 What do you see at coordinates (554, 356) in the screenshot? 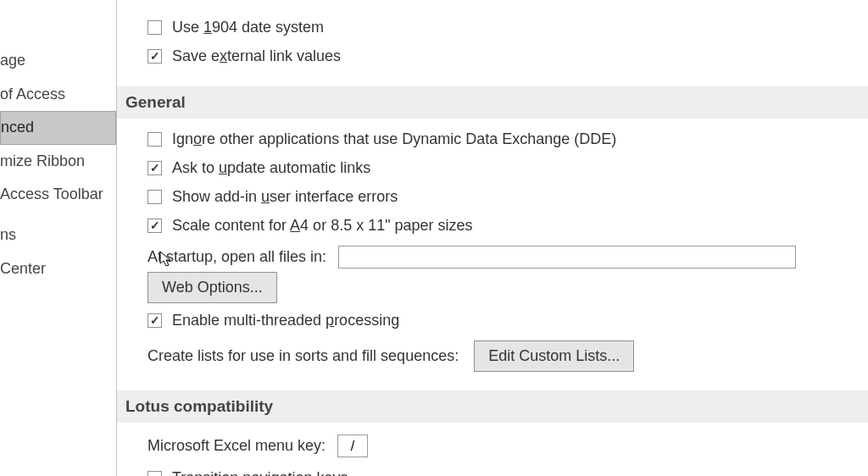
I see `edit-custom-lists-button: Edit Custom Lists...` at bounding box center [554, 356].